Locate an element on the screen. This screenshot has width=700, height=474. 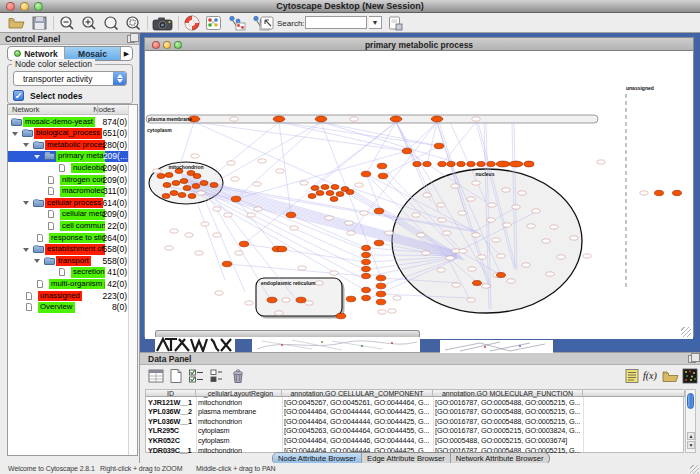
tree-row: response to stimulu264(0) is located at coordinates (68, 238).